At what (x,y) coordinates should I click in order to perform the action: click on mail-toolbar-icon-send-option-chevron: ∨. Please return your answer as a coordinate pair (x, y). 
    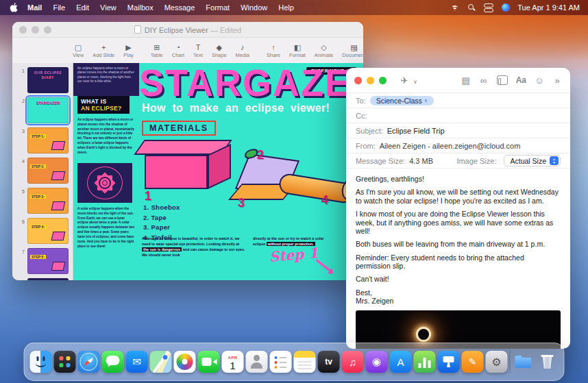
    Looking at the image, I should click on (415, 82).